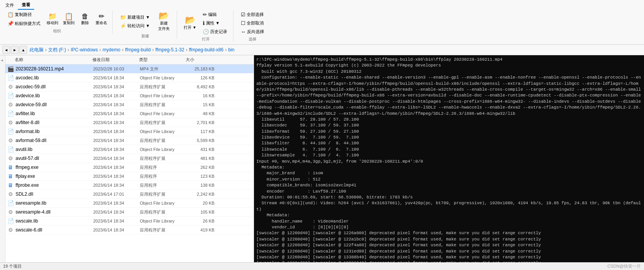  I want to click on table-row: 📄 swscale.lib 2023/6/14 18:34 Object Fil…, so click(130, 221).